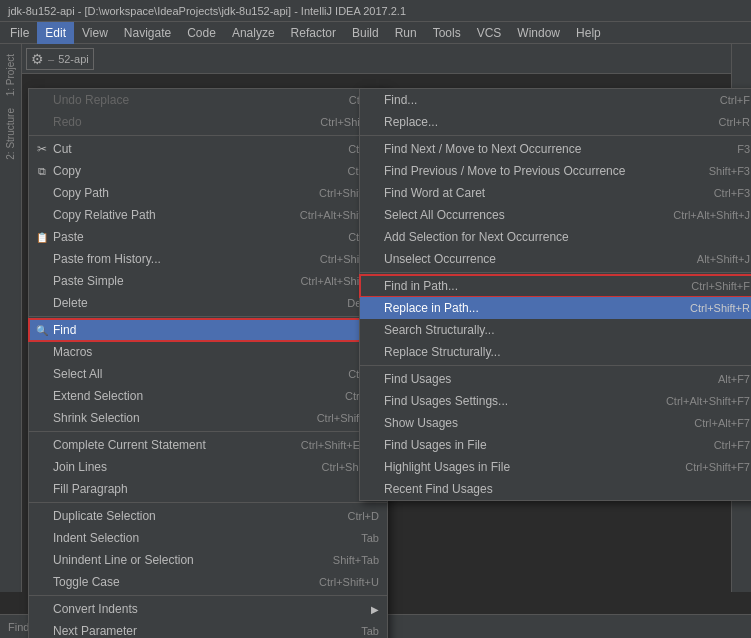 This screenshot has height=638, width=751. What do you see at coordinates (366, 33) in the screenshot?
I see `menu-build: Build` at bounding box center [366, 33].